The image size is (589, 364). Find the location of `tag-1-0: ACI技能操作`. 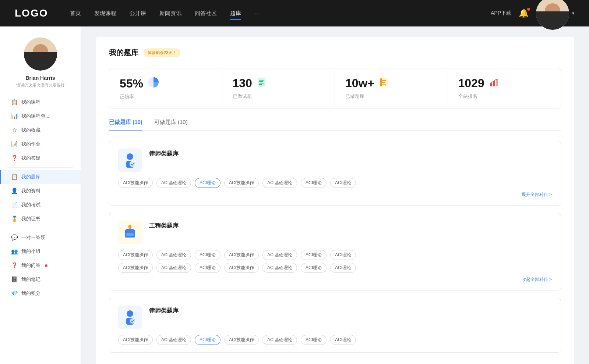

tag-1-0: ACI技能操作 is located at coordinates (135, 255).